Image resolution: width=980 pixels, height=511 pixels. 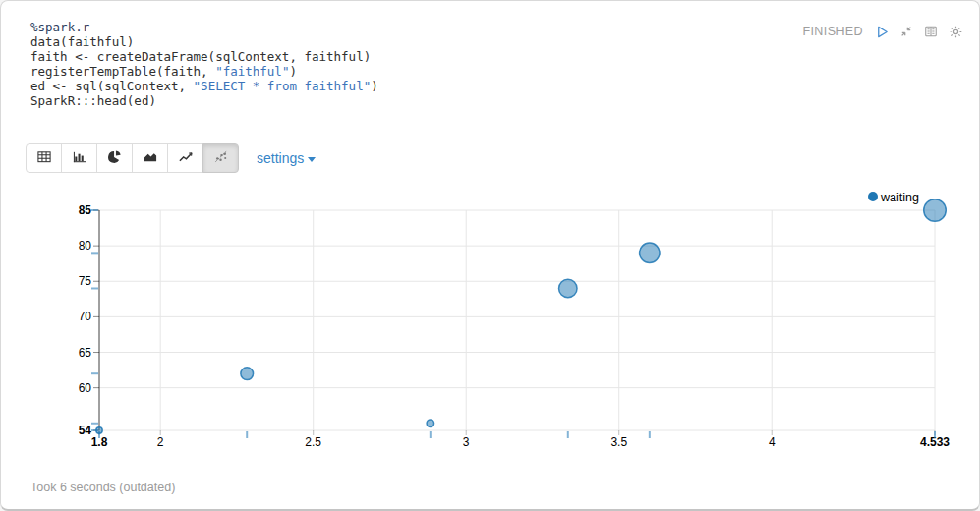 I want to click on visualization-toolbar: settings, so click(x=171, y=158).